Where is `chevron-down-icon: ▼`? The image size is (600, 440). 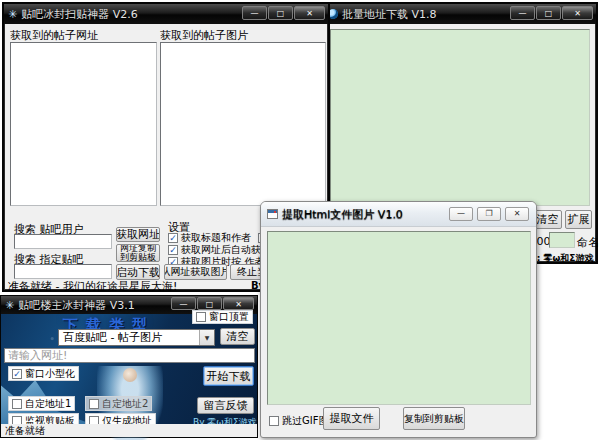 chevron-down-icon: ▼ is located at coordinates (206, 338).